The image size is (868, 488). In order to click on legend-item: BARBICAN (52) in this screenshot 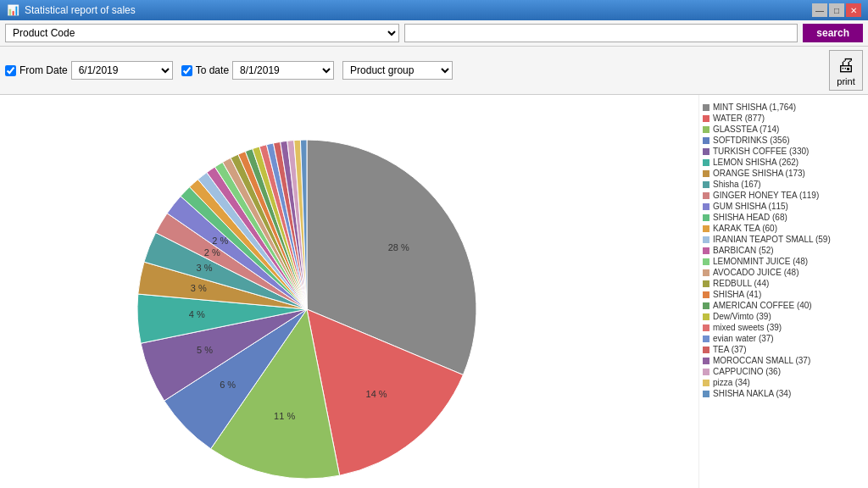, I will do `click(783, 251)`.